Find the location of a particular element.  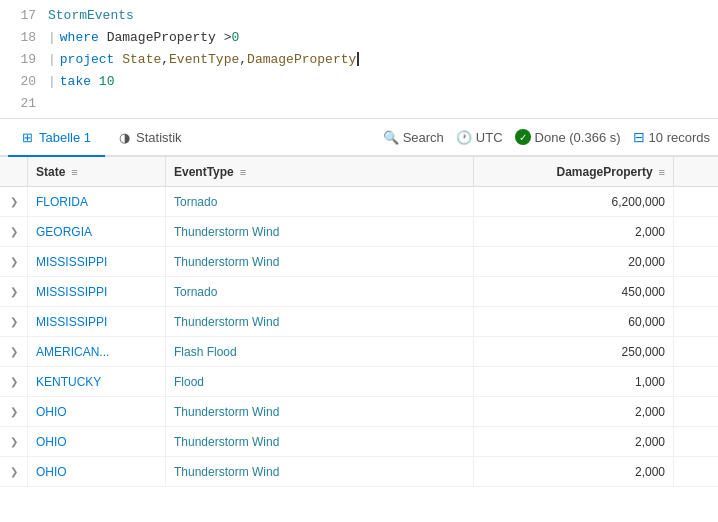

row-expander-7: ❯ is located at coordinates (14, 412).